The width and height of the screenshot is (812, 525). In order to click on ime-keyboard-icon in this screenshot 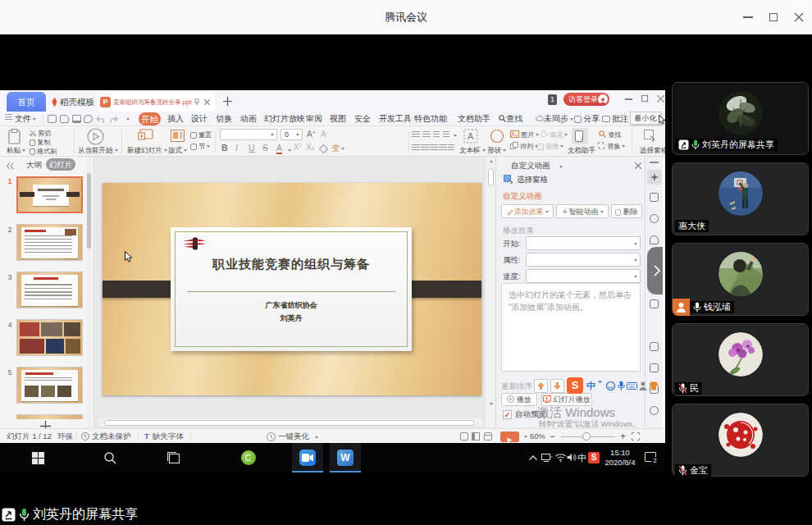, I will do `click(632, 386)`.